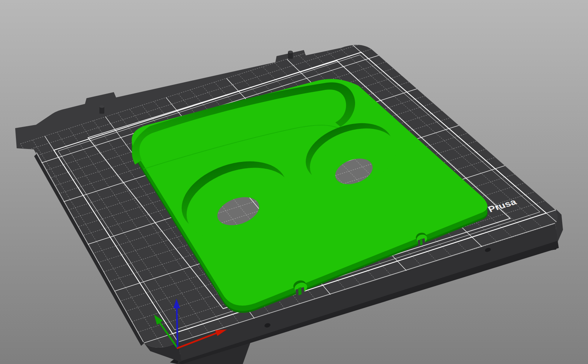 The width and height of the screenshot is (588, 364). What do you see at coordinates (300, 291) in the screenshot?
I see `notch-left-tab` at bounding box center [300, 291].